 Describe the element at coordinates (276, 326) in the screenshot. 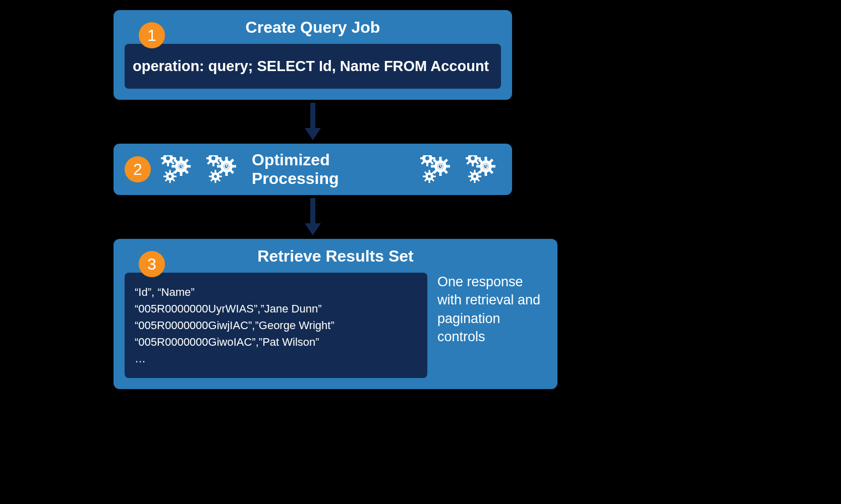

I see `step-3-results: “Id”, “Name” “005R0000000UyrWIAS”,”Jane …` at that location.